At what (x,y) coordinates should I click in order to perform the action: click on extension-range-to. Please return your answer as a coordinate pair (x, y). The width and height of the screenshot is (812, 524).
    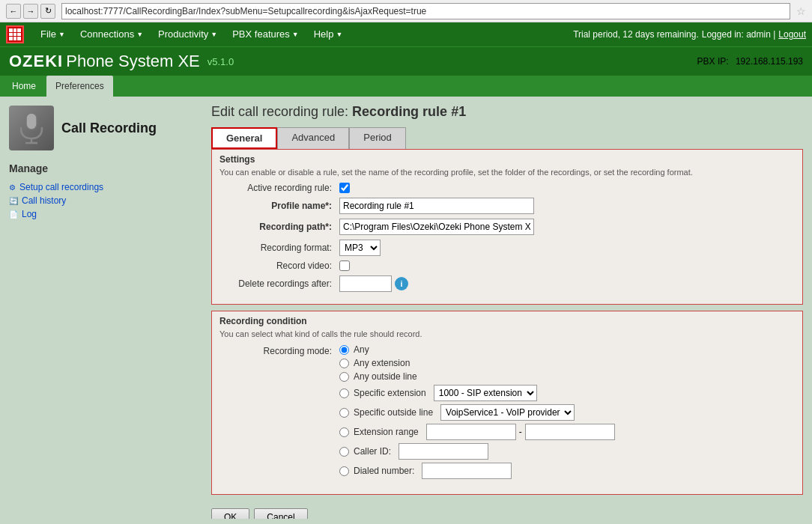
    Looking at the image, I should click on (570, 432).